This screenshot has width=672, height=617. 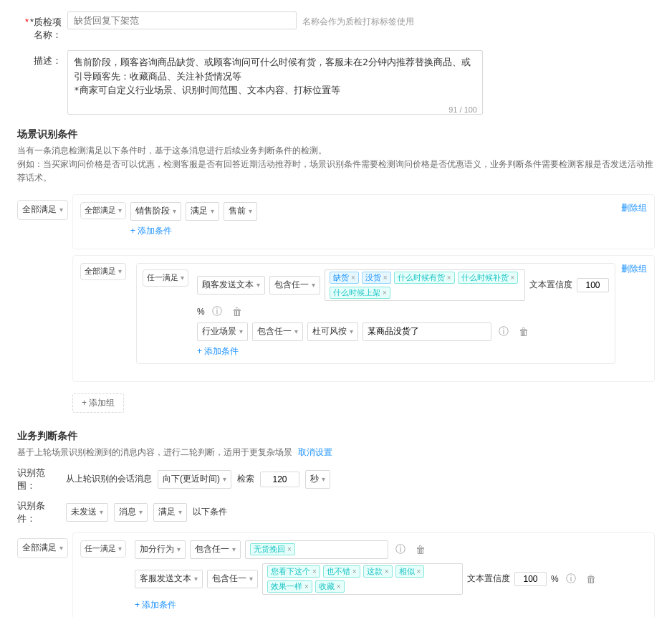 I want to click on biz-outer-satisfy-select: 全部满足 ▾, so click(x=43, y=548).